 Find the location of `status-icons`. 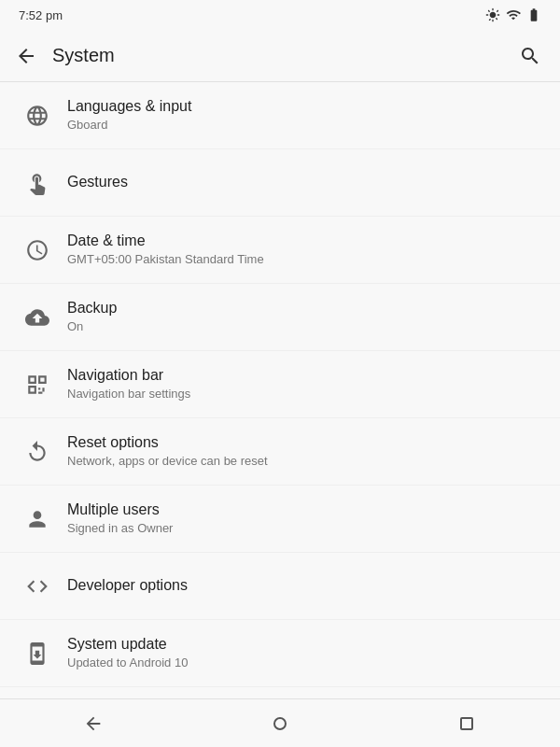

status-icons is located at coordinates (513, 15).